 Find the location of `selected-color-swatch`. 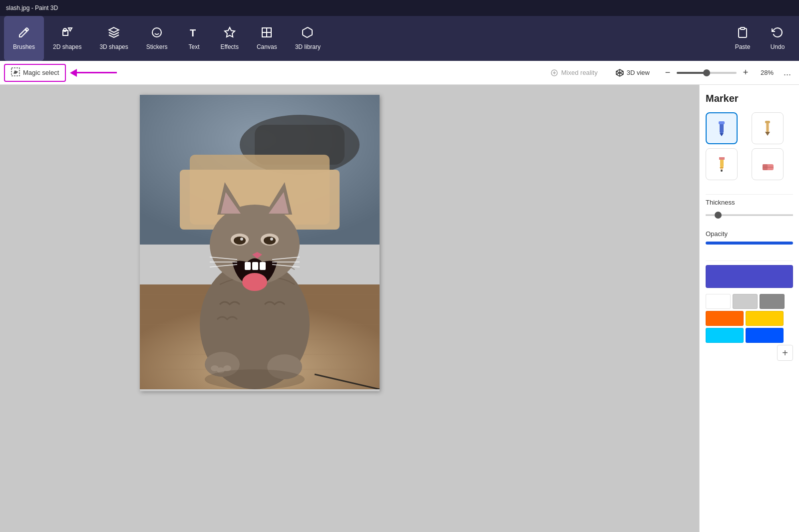

selected-color-swatch is located at coordinates (749, 276).